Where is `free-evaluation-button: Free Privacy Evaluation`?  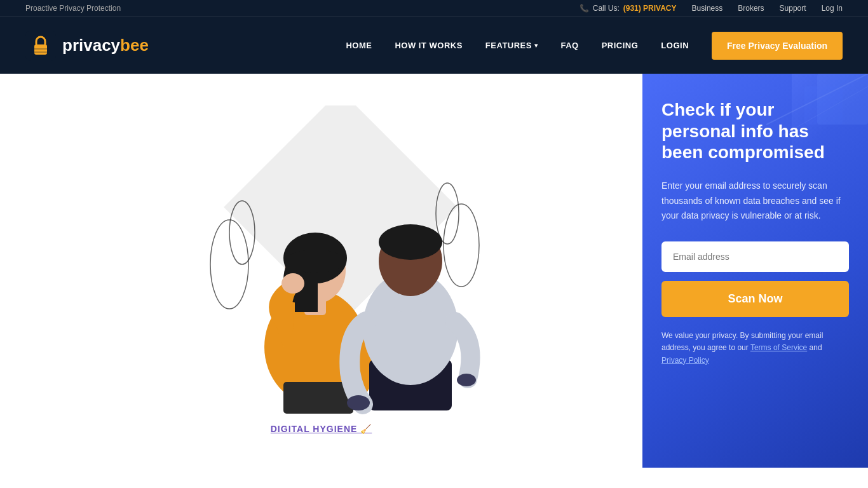
free-evaluation-button: Free Privacy Evaluation is located at coordinates (777, 46).